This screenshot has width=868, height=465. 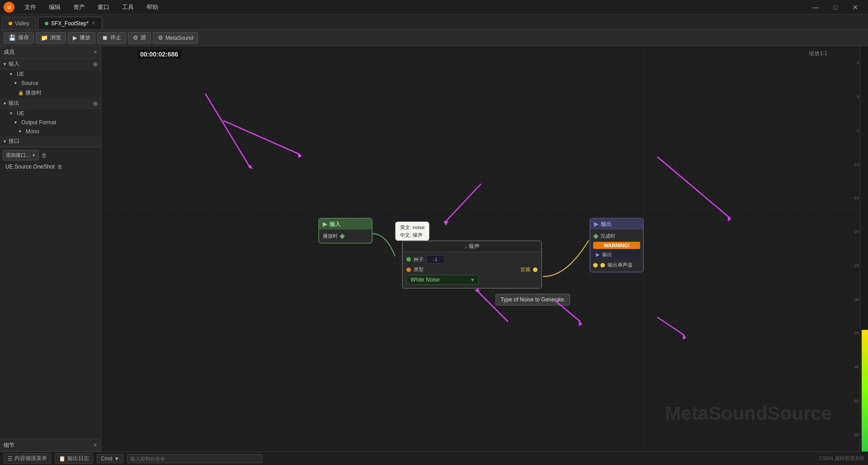 What do you see at coordinates (51, 38) in the screenshot?
I see `browse-button: 📁 浏览` at bounding box center [51, 38].